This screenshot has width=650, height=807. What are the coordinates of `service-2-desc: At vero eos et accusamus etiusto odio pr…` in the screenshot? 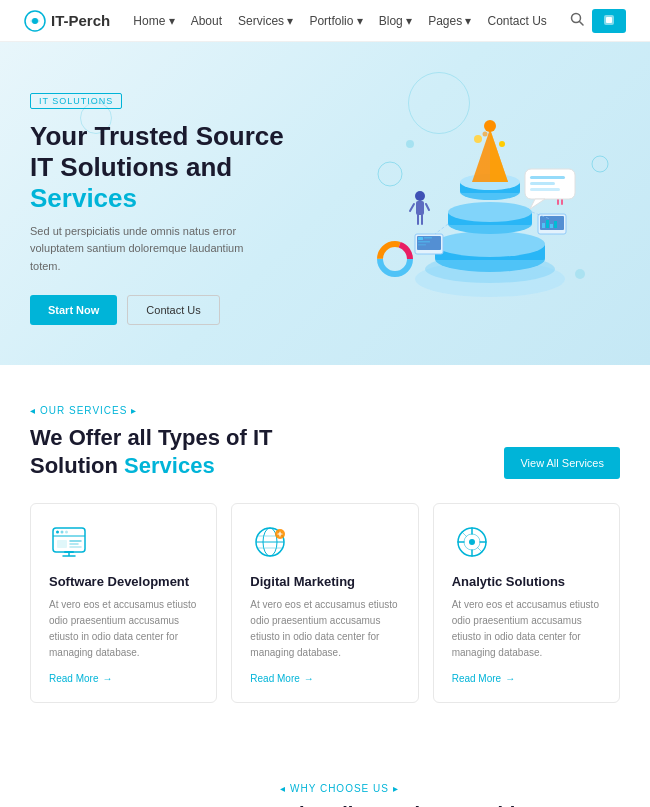 It's located at (324, 629).